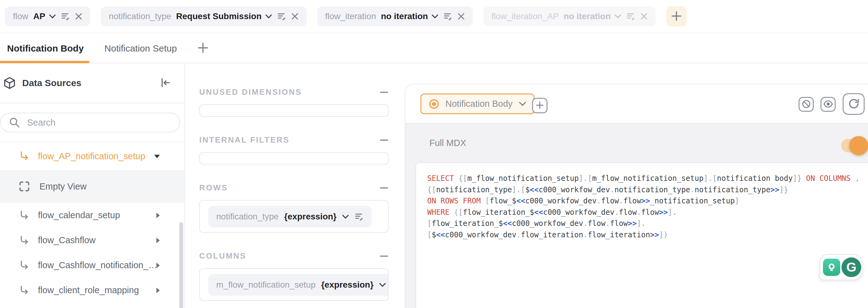 Image resolution: width=868 pixels, height=308 pixels. I want to click on collapse-panel-button, so click(165, 83).